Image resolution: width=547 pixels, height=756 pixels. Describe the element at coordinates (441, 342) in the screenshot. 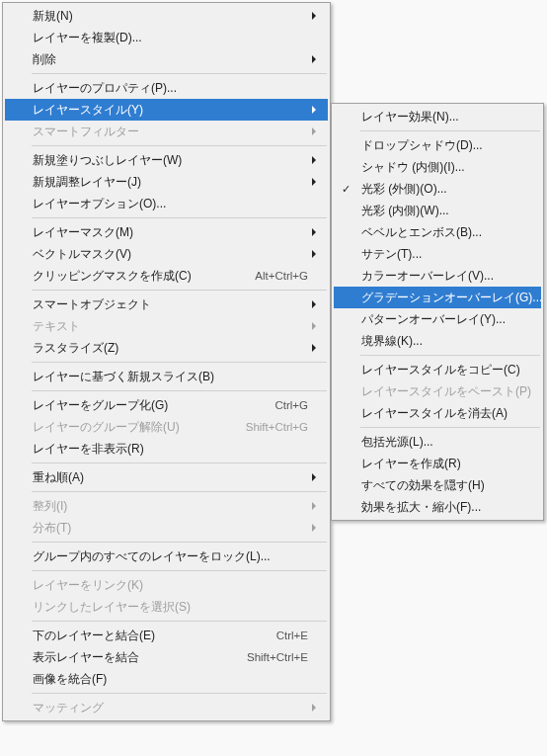

I see `menu-item-label: 境界線(K)...` at that location.